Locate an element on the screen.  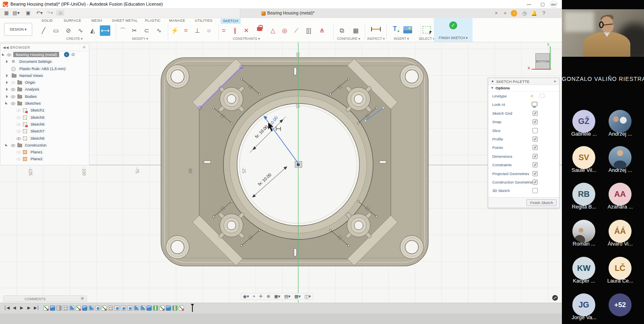
dimensions-checkbox is located at coordinates (535, 156).